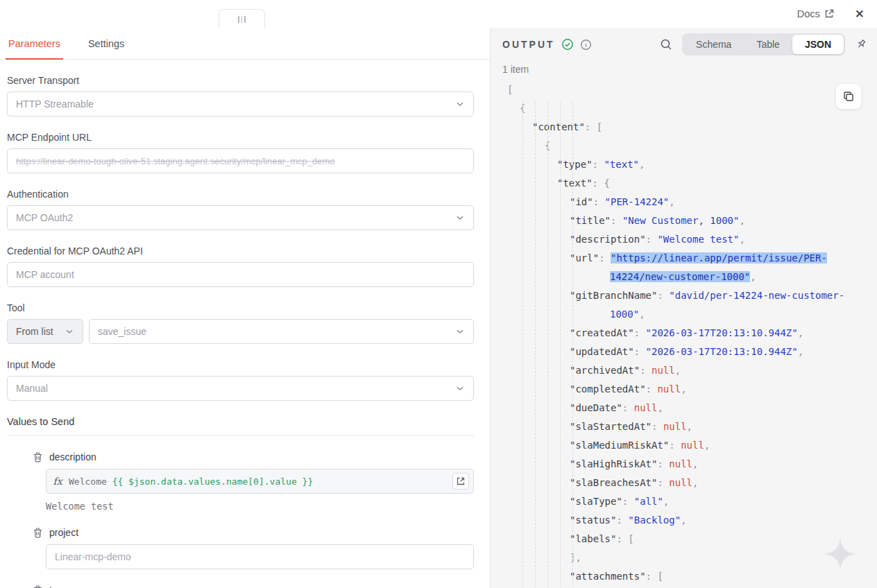 The height and width of the screenshot is (588, 877). Describe the element at coordinates (55, 104) in the screenshot. I see `server-transport-value: HTTP Streamable` at that location.